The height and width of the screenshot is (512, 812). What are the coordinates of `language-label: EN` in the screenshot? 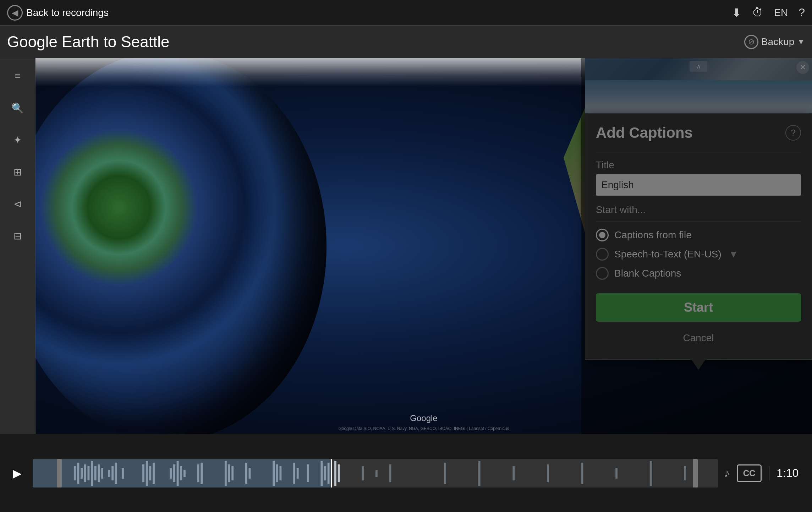 It's located at (781, 13).